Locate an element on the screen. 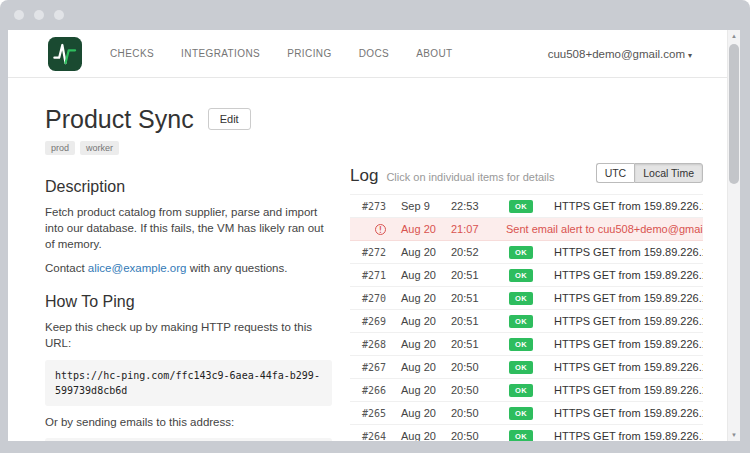 Image resolution: width=750 pixels, height=453 pixels. log-row-number: #272 is located at coordinates (368, 252).